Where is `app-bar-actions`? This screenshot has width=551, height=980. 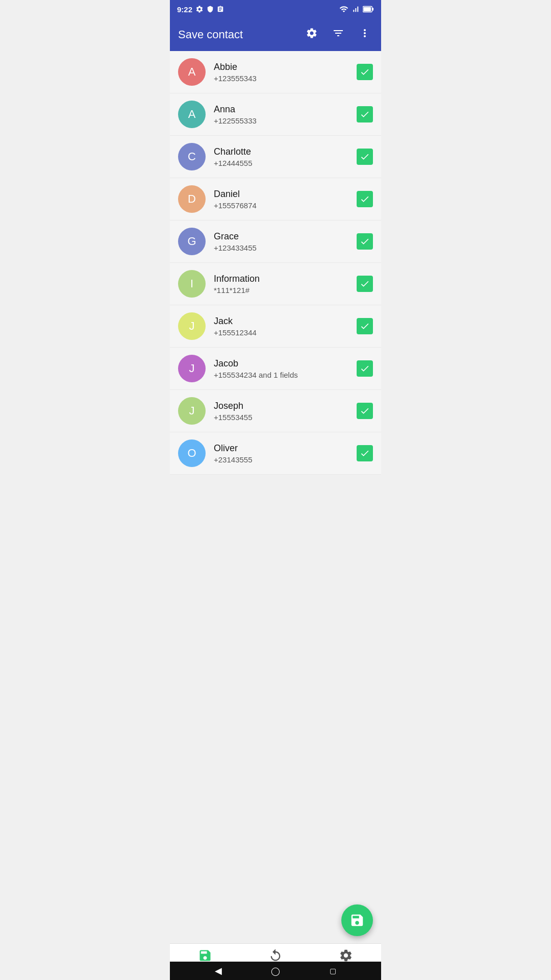 app-bar-actions is located at coordinates (338, 35).